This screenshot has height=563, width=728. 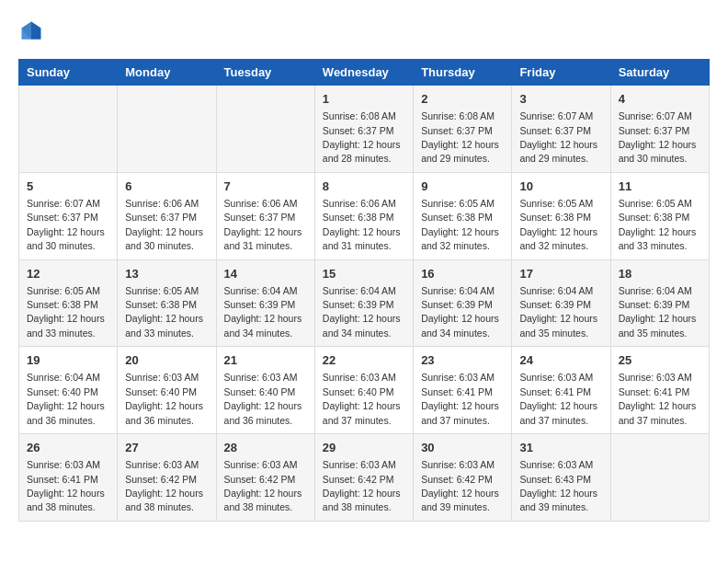 I want to click on header-cell-monday: Monday, so click(x=167, y=73).